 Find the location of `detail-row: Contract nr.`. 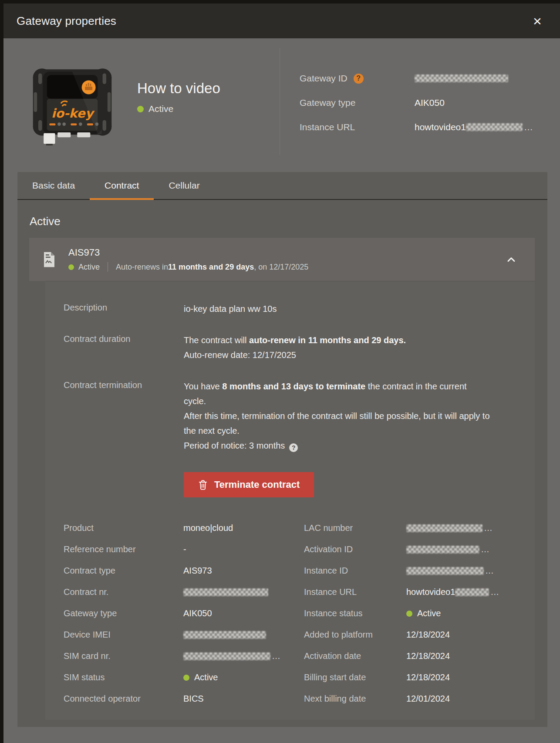

detail-row: Contract nr. is located at coordinates (184, 592).